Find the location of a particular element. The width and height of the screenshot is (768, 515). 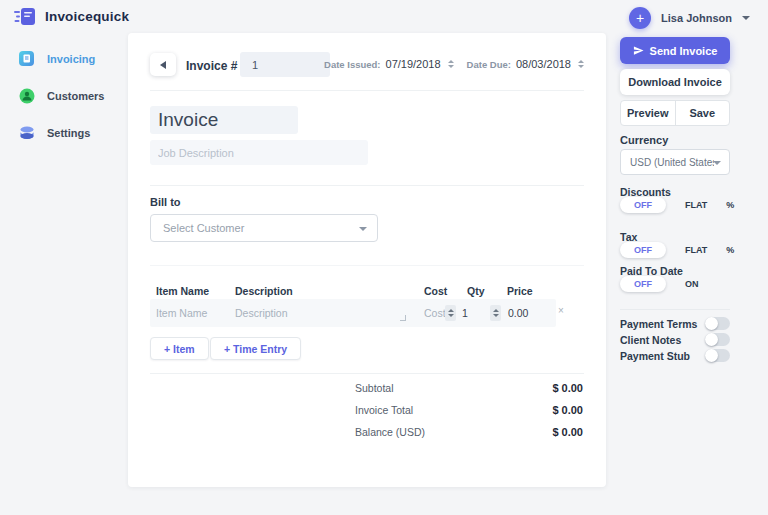

item-cost-input: Cost is located at coordinates (435, 313).